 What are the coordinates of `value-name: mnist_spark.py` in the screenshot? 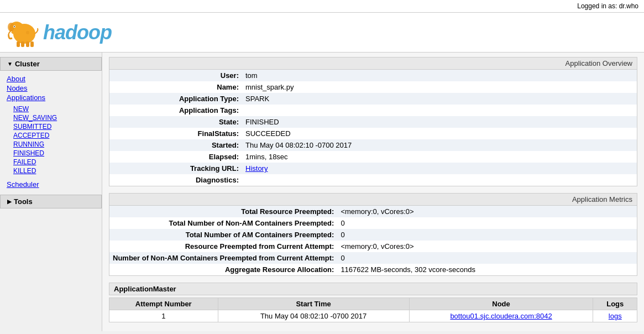 It's located at (439, 87).